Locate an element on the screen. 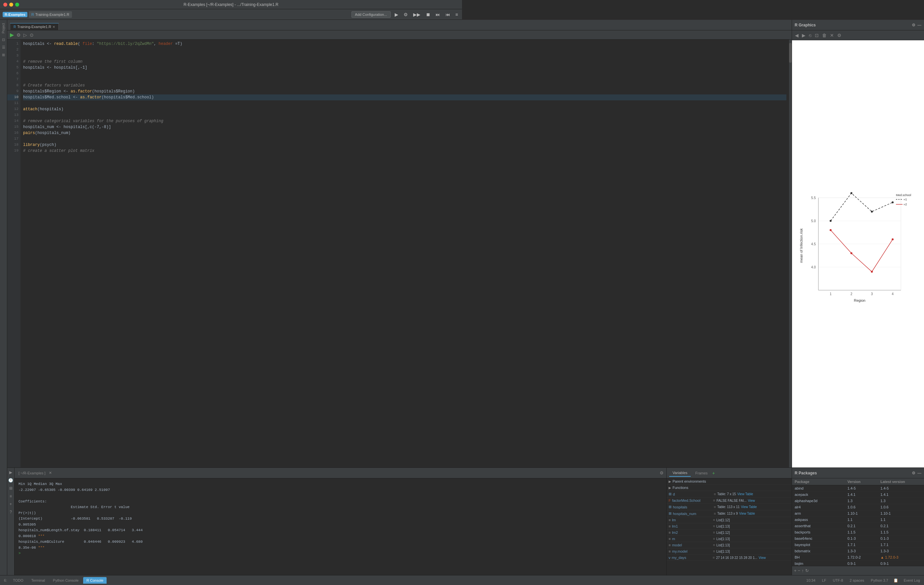 The height and width of the screenshot is (585, 924). debug-button: ⚙ is located at coordinates (18, 35).